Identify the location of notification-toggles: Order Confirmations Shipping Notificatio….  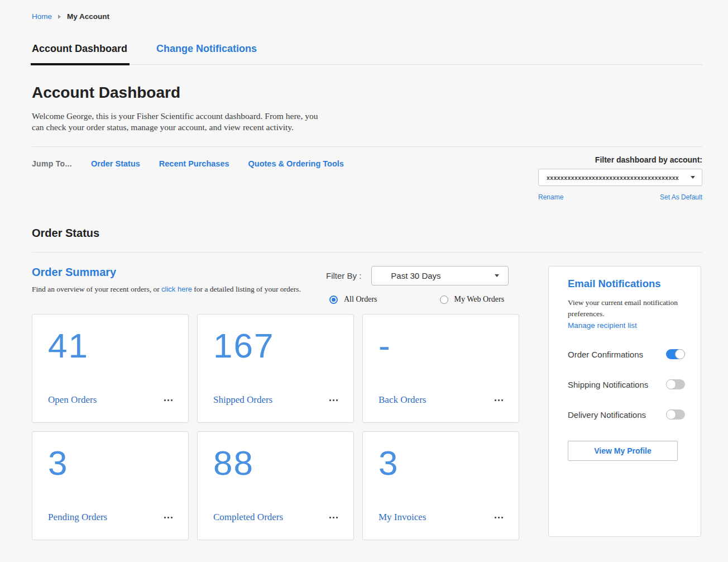
(626, 384).